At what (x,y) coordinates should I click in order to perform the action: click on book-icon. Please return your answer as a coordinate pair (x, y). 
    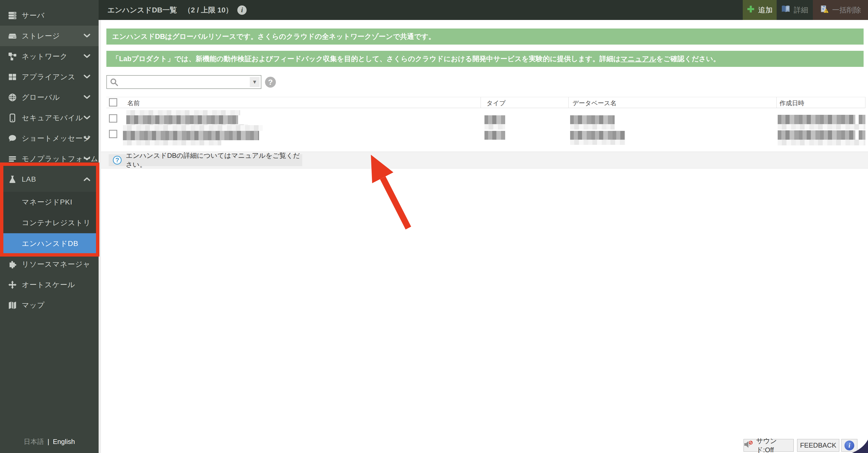
    Looking at the image, I should click on (786, 10).